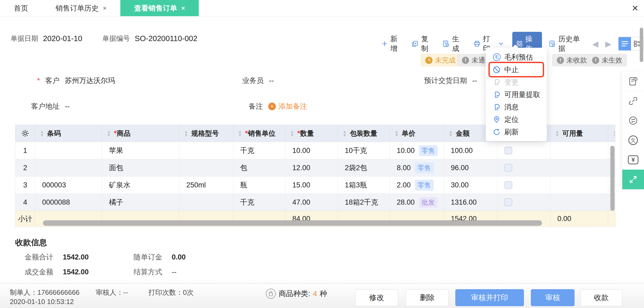  Describe the element at coordinates (612, 133) in the screenshot. I see `header-partial-column: ▲▼` at that location.